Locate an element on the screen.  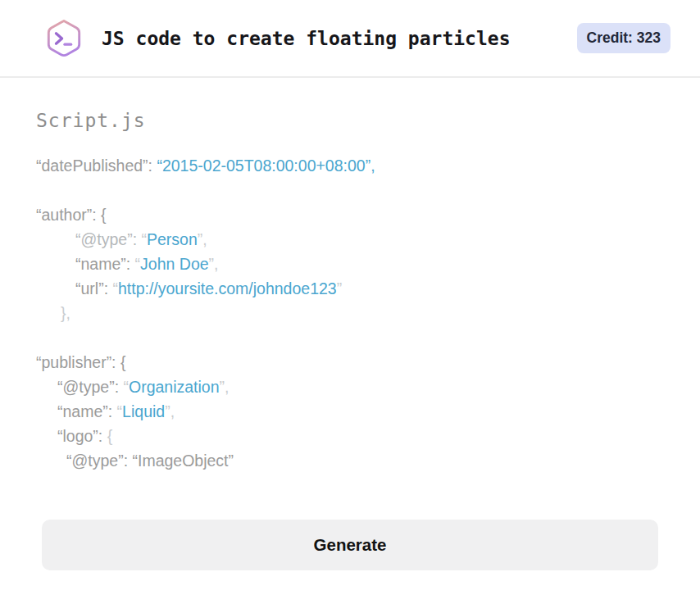
code-token: }, is located at coordinates (66, 313).